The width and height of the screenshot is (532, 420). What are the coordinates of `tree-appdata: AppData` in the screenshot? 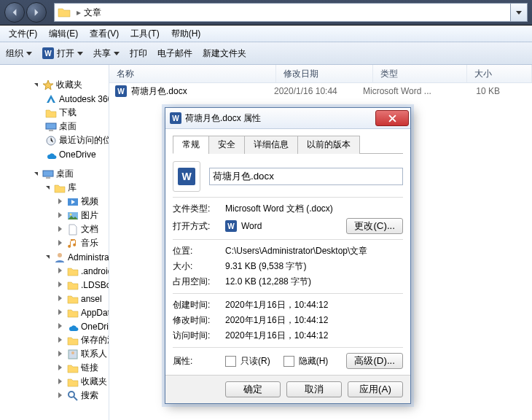 It's located at (69, 312).